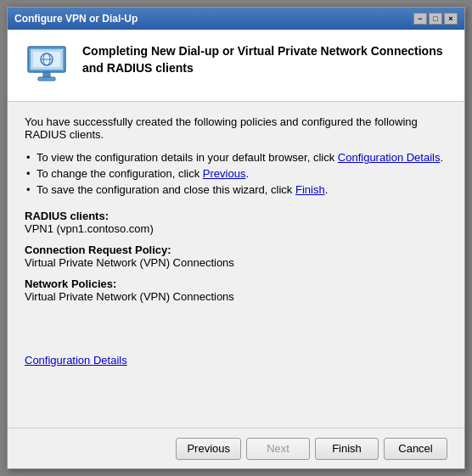 This screenshot has width=472, height=476. What do you see at coordinates (76, 19) in the screenshot?
I see `title-bar-text: Configure VPN or Dial-Up` at bounding box center [76, 19].